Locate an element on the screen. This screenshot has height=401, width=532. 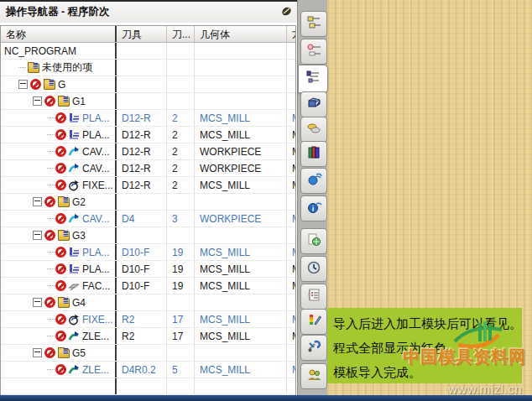
name-cell: G1 is located at coordinates (59, 101).